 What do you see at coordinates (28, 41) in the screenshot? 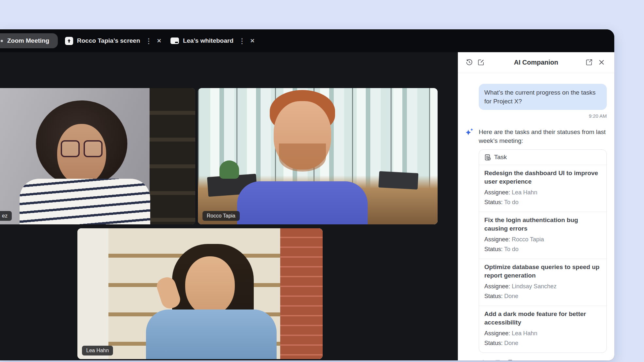
I see `tab-zoom-meeting-label: Zoom Meeting` at bounding box center [28, 41].